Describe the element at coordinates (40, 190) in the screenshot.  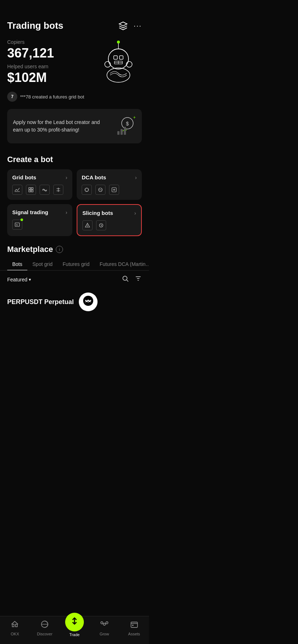
I see `grid-bots-icons` at that location.